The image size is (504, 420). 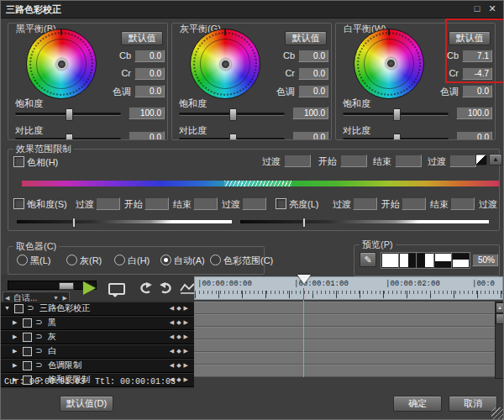 What do you see at coordinates (97, 309) in the screenshot?
I see `track-row: ▼ ⊃ 三路色彩校正 ◀◆▶` at bounding box center [97, 309].